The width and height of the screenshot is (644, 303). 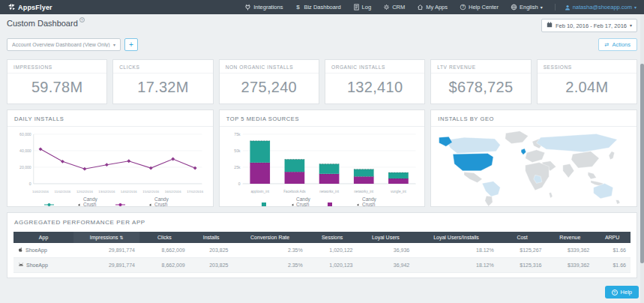 What do you see at coordinates (420, 8) in the screenshot?
I see `apps-icon` at bounding box center [420, 8].